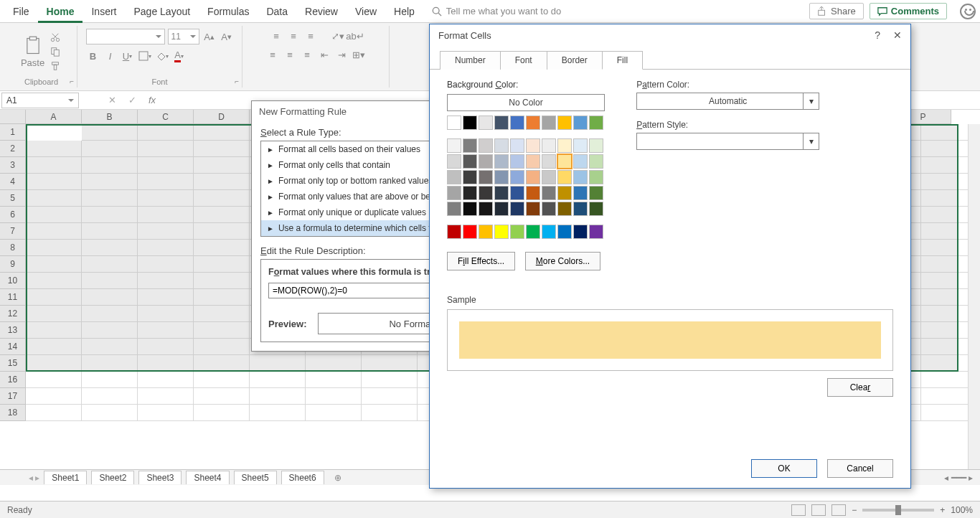 The width and height of the screenshot is (980, 518). I want to click on row-header: 2, so click(13, 149).